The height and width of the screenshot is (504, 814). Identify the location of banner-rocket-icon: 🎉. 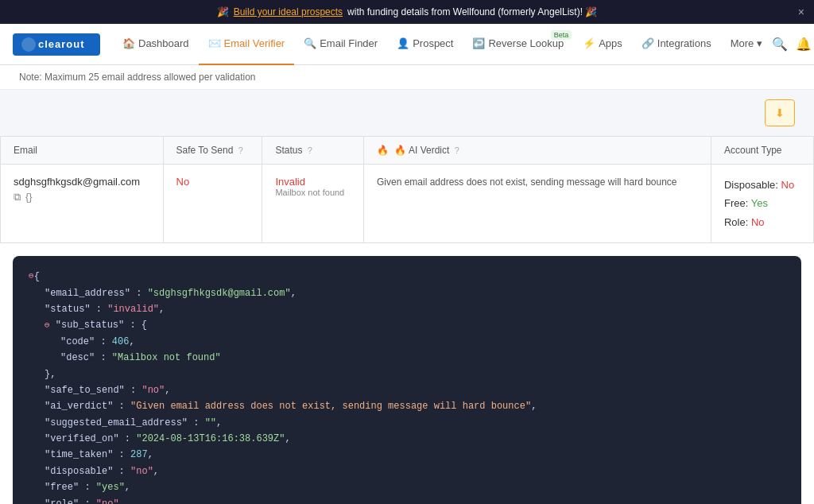
(223, 12).